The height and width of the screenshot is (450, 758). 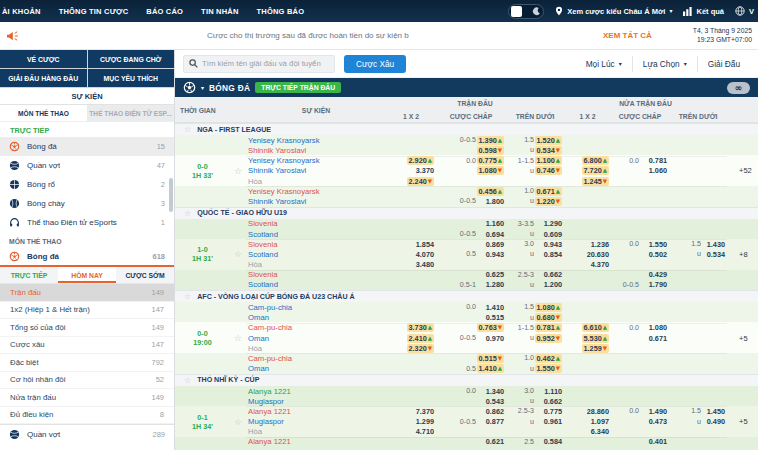 What do you see at coordinates (495, 318) in the screenshot?
I see `odds-value: 0.515` at bounding box center [495, 318].